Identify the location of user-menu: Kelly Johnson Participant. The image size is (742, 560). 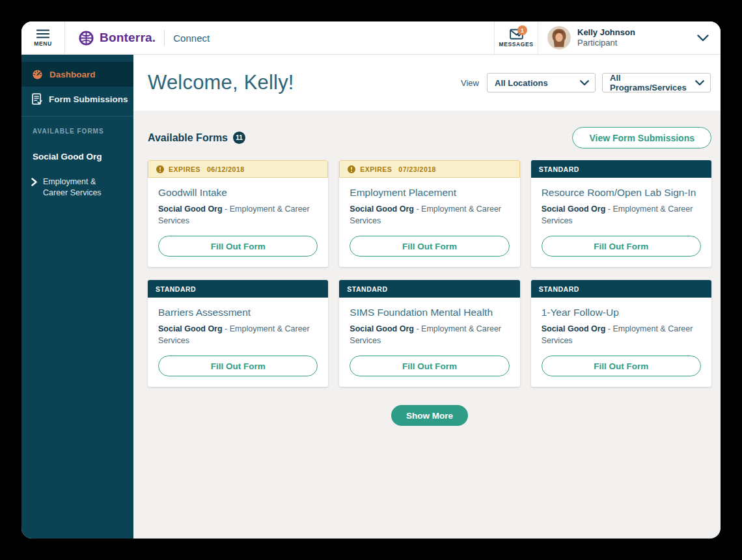
(629, 38).